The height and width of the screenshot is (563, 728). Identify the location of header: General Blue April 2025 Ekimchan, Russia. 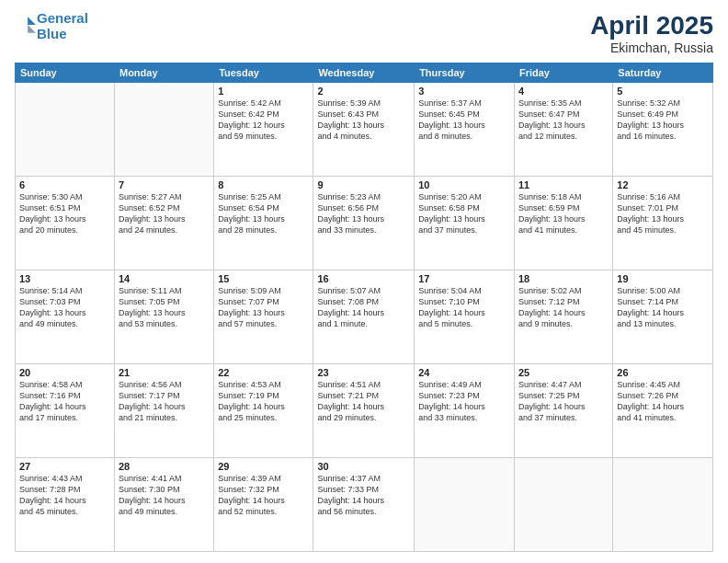
(364, 33).